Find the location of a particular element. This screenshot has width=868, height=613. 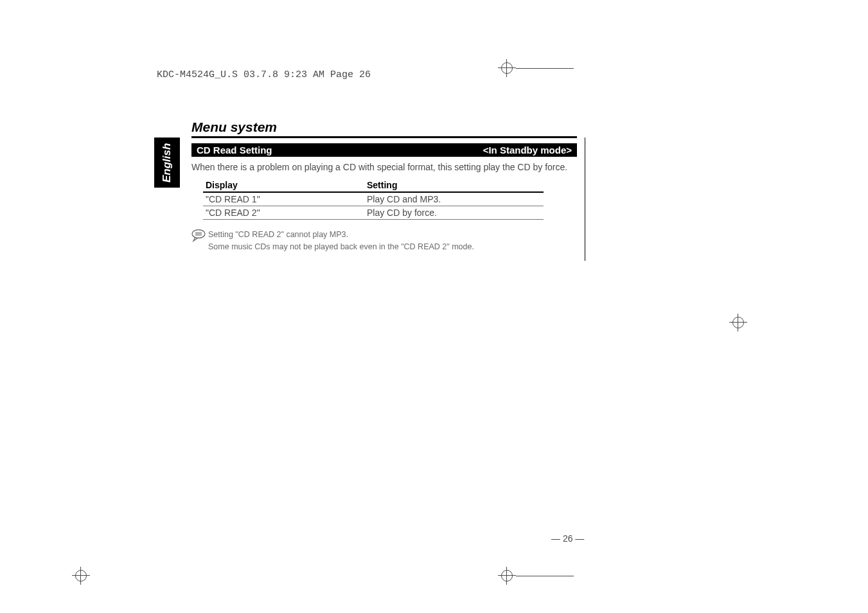

registration-mark-bottom is located at coordinates (536, 576).